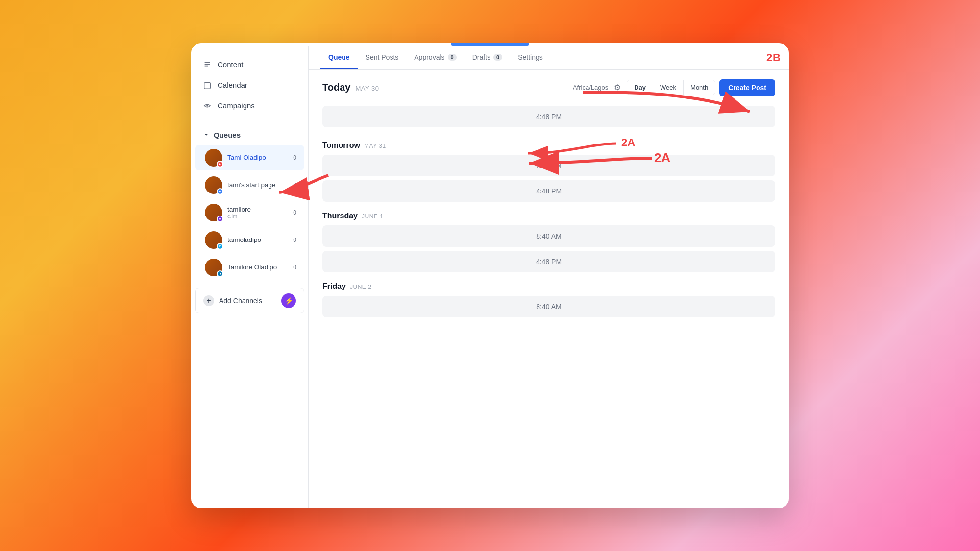 The image size is (980, 551). What do you see at coordinates (549, 262) in the screenshot?
I see `slot-time-thursday-2: 4:48 PM` at bounding box center [549, 262].